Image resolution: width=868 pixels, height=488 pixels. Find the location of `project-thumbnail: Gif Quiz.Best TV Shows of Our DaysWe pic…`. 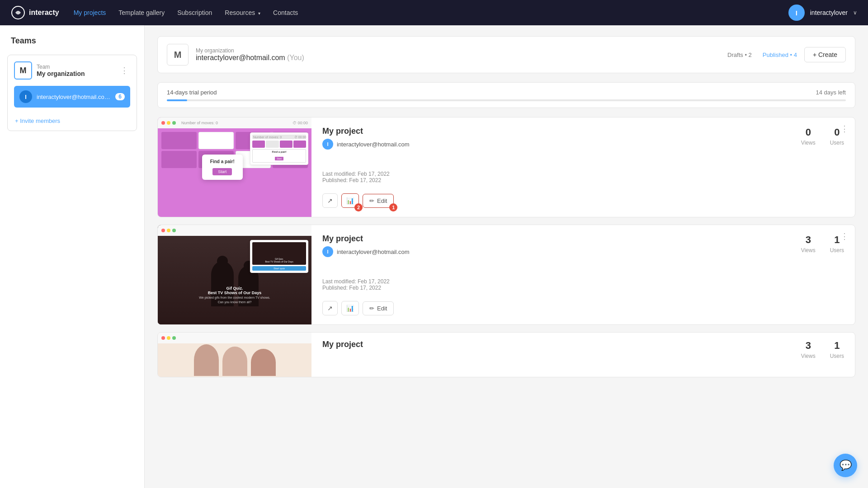

project-thumbnail: Gif Quiz.Best TV Shows of Our DaysWe pic… is located at coordinates (235, 275).